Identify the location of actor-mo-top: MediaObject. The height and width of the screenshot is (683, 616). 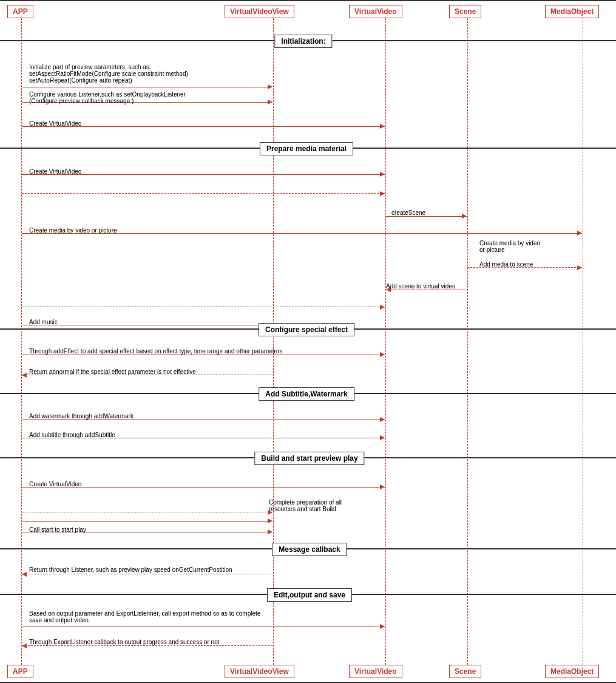
(572, 12).